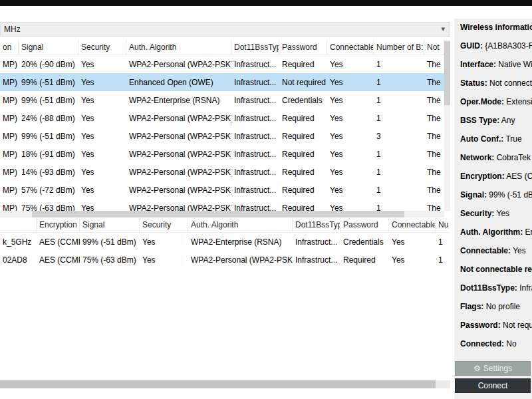 Image resolution: width=532 pixels, height=399 pixels. What do you see at coordinates (493, 386) in the screenshot?
I see `connect-button: Connect` at bounding box center [493, 386].